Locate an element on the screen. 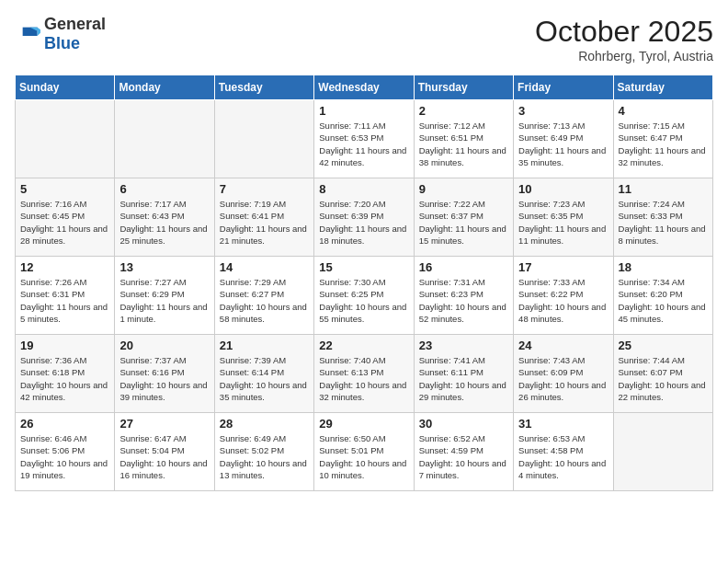 Image resolution: width=728 pixels, height=563 pixels. day-info: Sunrise: 7:23 AM Sunset: 6:35 PM Dayligh… is located at coordinates (563, 223).